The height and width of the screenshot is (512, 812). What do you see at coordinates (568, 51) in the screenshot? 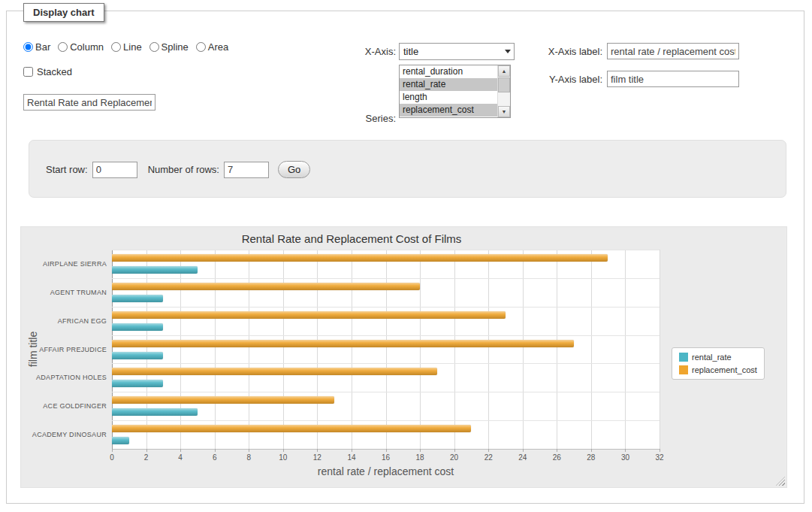
I see `x-axis-label-field-label: X-Axis label:` at bounding box center [568, 51].